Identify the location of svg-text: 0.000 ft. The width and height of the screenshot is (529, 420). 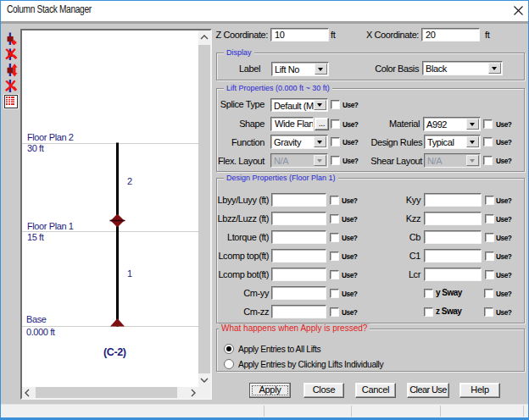
(41, 332).